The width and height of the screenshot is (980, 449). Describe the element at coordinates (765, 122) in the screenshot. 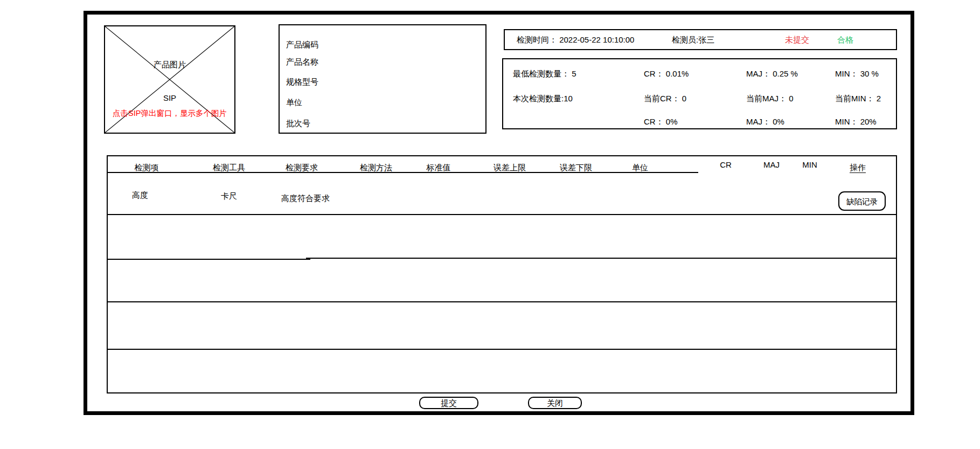

I see `stat-maj-rate: MAJ： 0%` at that location.